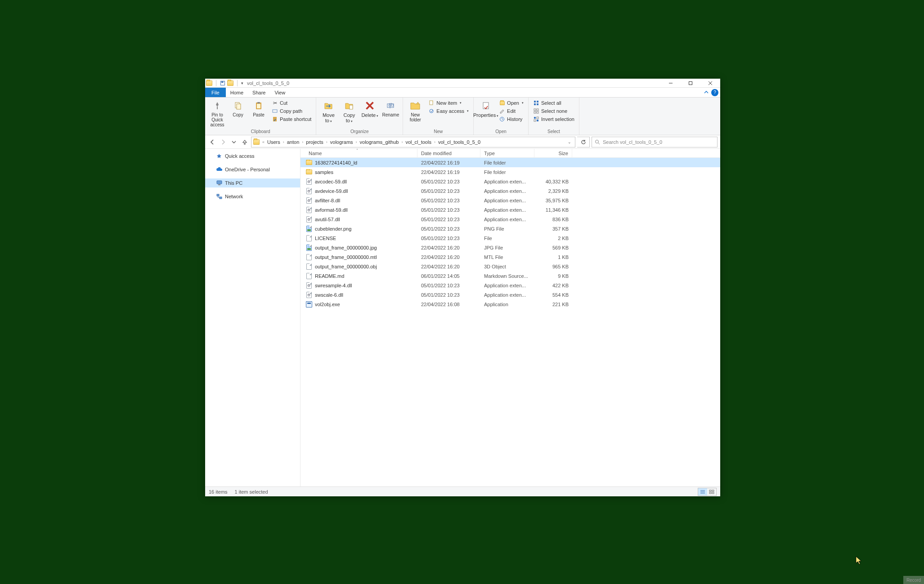  Describe the element at coordinates (390, 108) in the screenshot. I see `rename-button: ab Rename` at that location.